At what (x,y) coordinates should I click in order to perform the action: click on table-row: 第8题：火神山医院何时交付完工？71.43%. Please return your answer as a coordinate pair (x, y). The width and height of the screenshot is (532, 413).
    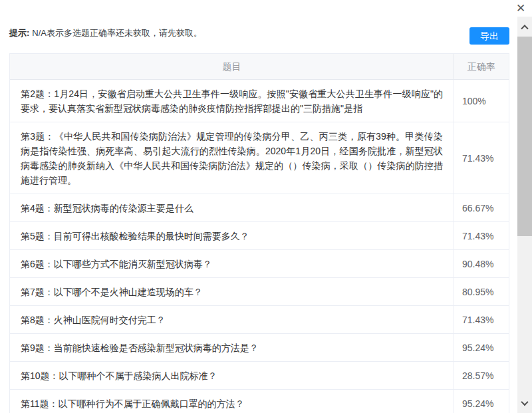
    Looking at the image, I should click on (259, 320).